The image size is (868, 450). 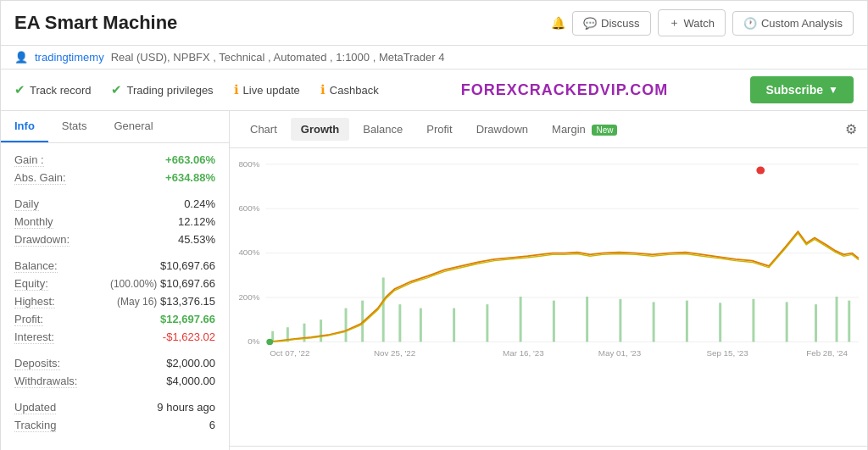 I want to click on watermark: FOREXCRACKEDVIP.COM, so click(x=565, y=90).